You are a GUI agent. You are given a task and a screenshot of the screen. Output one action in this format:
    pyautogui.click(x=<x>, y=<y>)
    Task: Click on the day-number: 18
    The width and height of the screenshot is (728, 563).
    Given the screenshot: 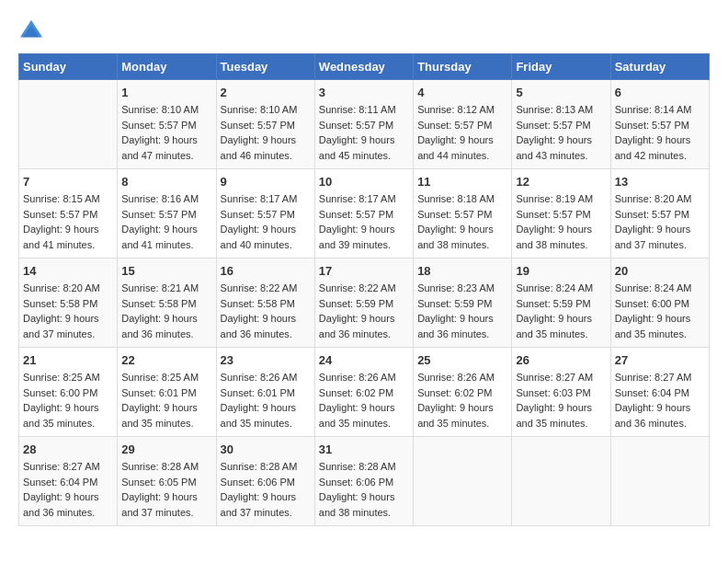 What is the action you would take?
    pyautogui.click(x=462, y=270)
    